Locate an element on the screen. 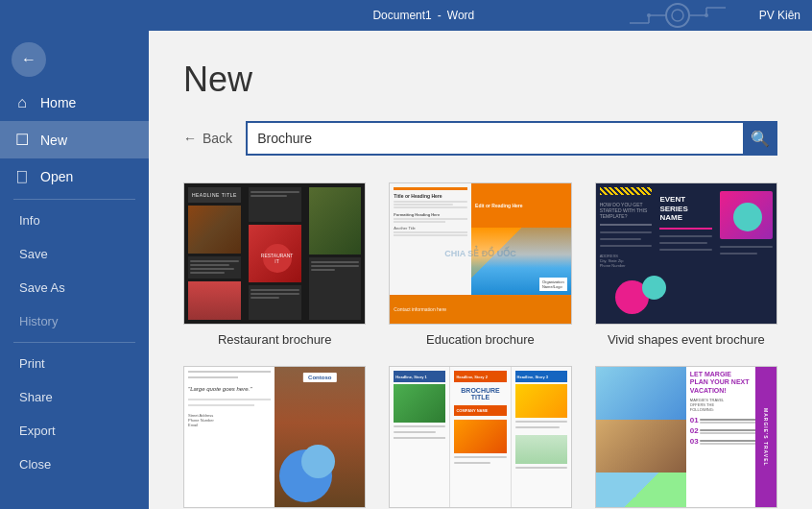 This screenshot has height=509, width=812. template-item-margie: LET MARGIEPLAN YOUR NEXTVACATION! MARGIE… is located at coordinates (686, 438).